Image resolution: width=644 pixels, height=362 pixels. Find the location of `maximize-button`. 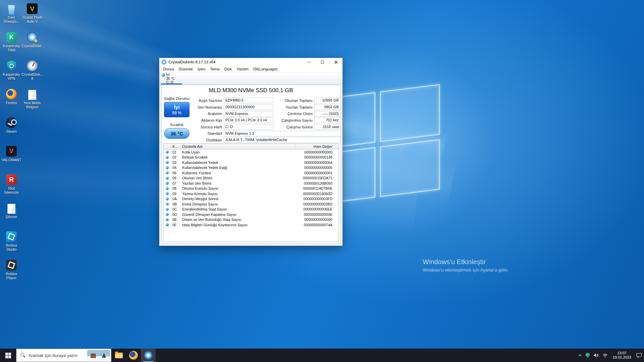

maximize-button is located at coordinates (322, 62).